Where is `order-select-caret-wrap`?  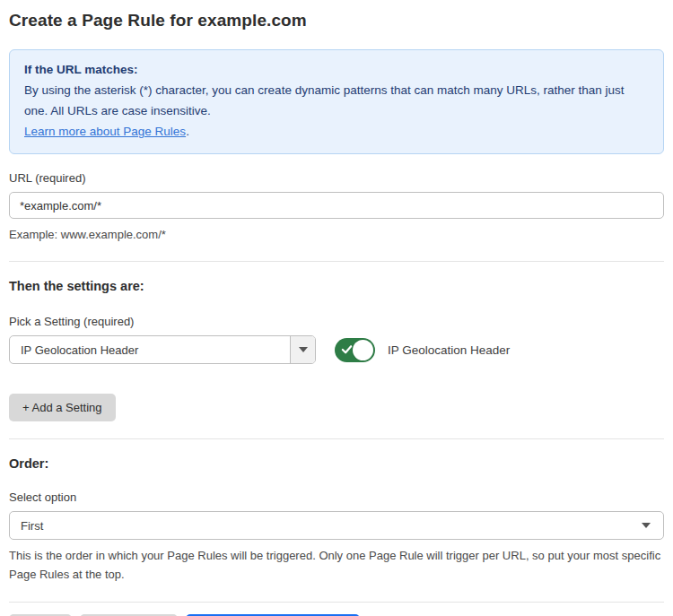 order-select-caret-wrap is located at coordinates (652, 525).